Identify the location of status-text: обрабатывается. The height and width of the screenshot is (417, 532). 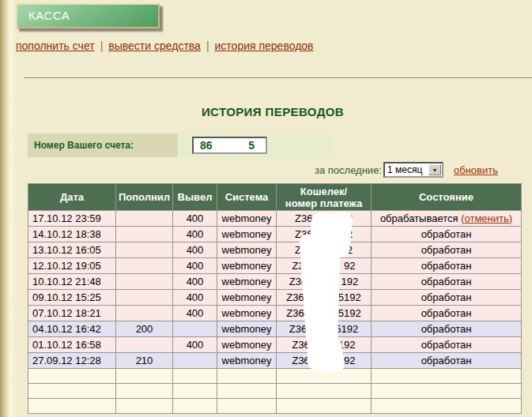
(419, 218).